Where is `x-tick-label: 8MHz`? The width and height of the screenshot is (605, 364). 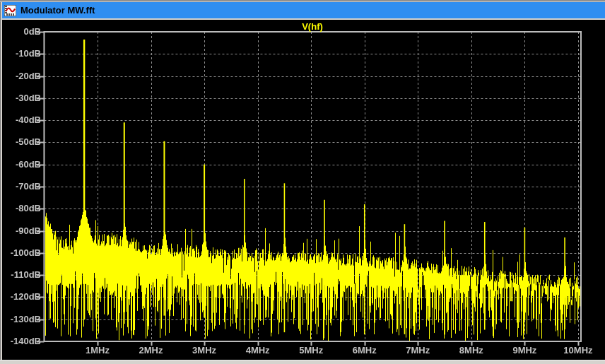
x-tick-label: 8MHz is located at coordinates (471, 351).